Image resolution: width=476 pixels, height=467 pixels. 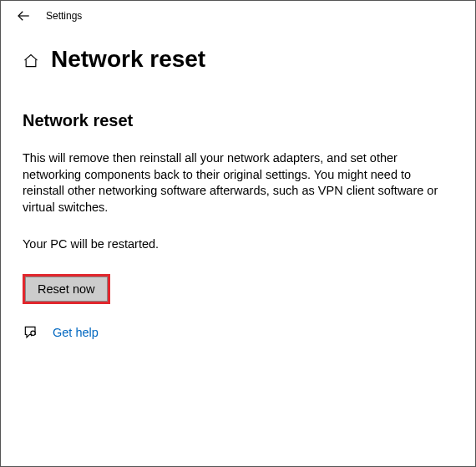 What do you see at coordinates (235, 244) in the screenshot?
I see `restart-note: Your PC will be restarted.` at bounding box center [235, 244].